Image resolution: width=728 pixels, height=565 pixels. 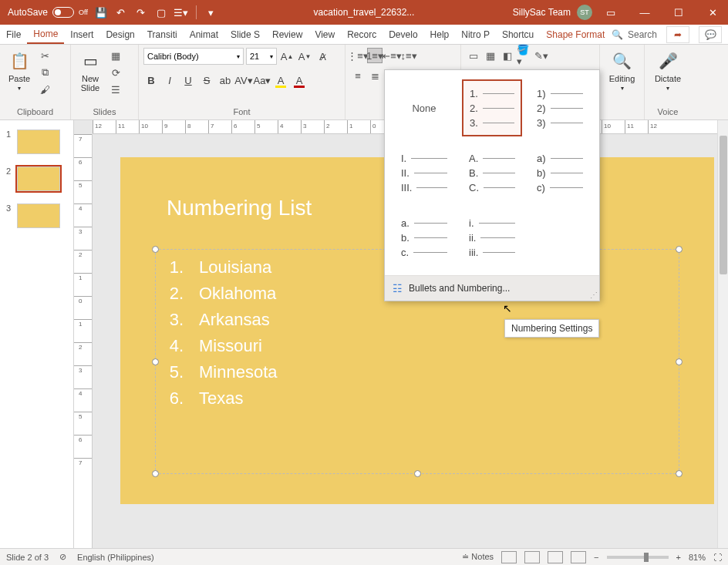 What do you see at coordinates (19, 71) in the screenshot?
I see `paste-button: 📋 Paste▾` at bounding box center [19, 71].